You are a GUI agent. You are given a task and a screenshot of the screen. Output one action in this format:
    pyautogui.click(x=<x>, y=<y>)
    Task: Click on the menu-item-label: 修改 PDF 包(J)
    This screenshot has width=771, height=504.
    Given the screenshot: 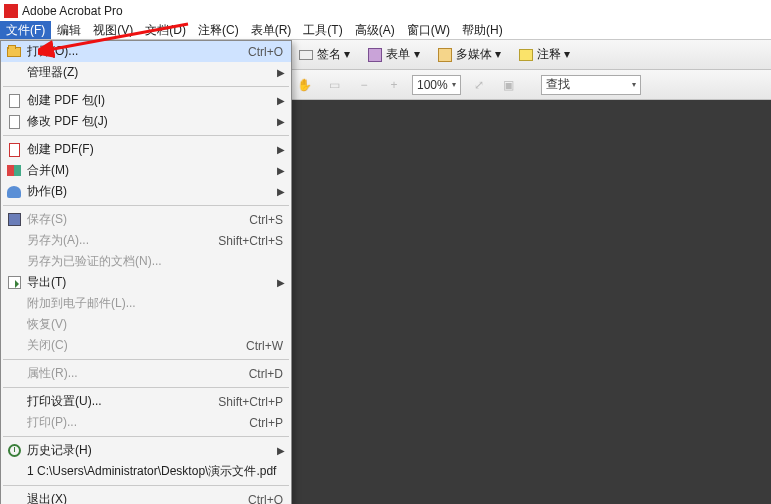 What is the action you would take?
    pyautogui.click(x=155, y=122)
    